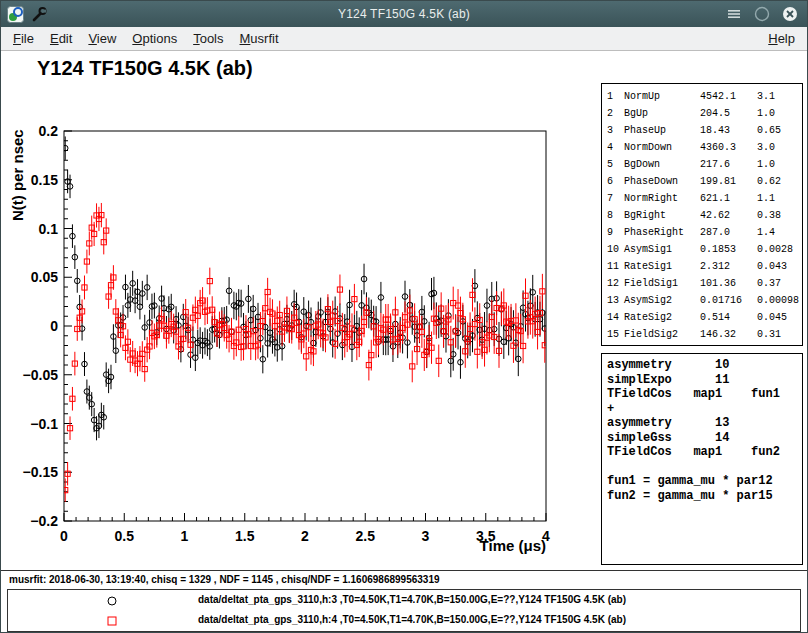 This screenshot has height=633, width=808. I want to click on legend-entry: data/deltat_pta_gps_3110,h:3 ,T0=4.50K,T…, so click(404, 601).